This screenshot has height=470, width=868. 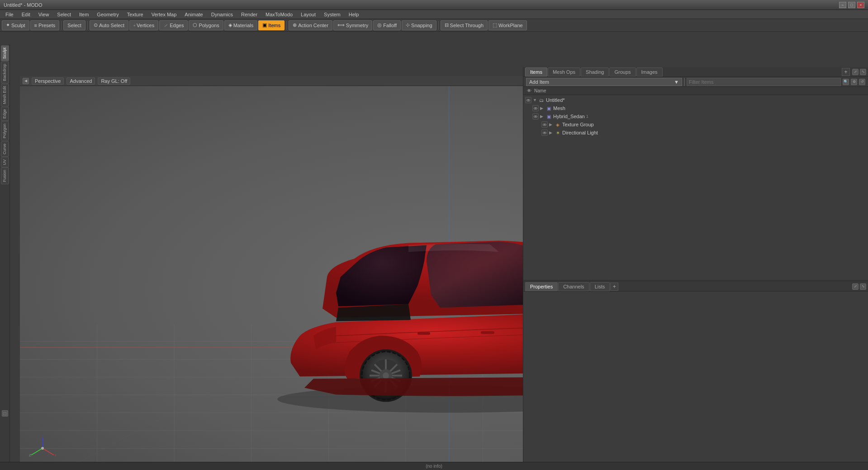 What do you see at coordinates (8, 25) in the screenshot?
I see `sculpt-icon: ✦` at bounding box center [8, 25].